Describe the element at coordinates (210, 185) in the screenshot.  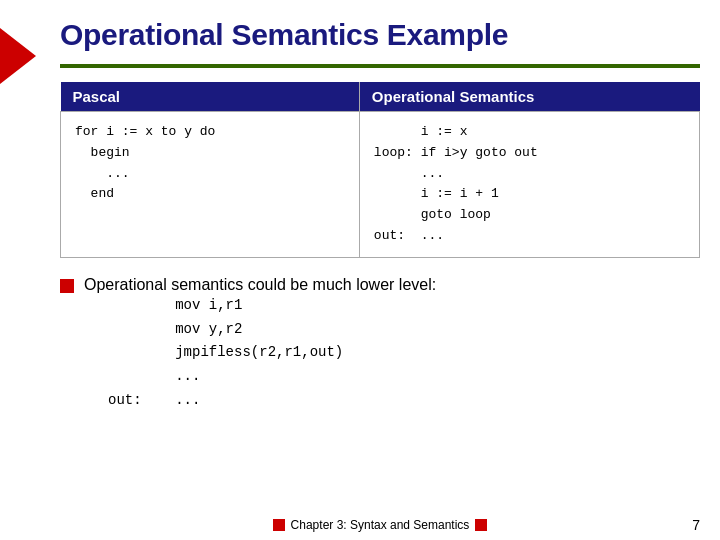
I see `table-cell-pascal: for i := x to y do begin ... end` at that location.